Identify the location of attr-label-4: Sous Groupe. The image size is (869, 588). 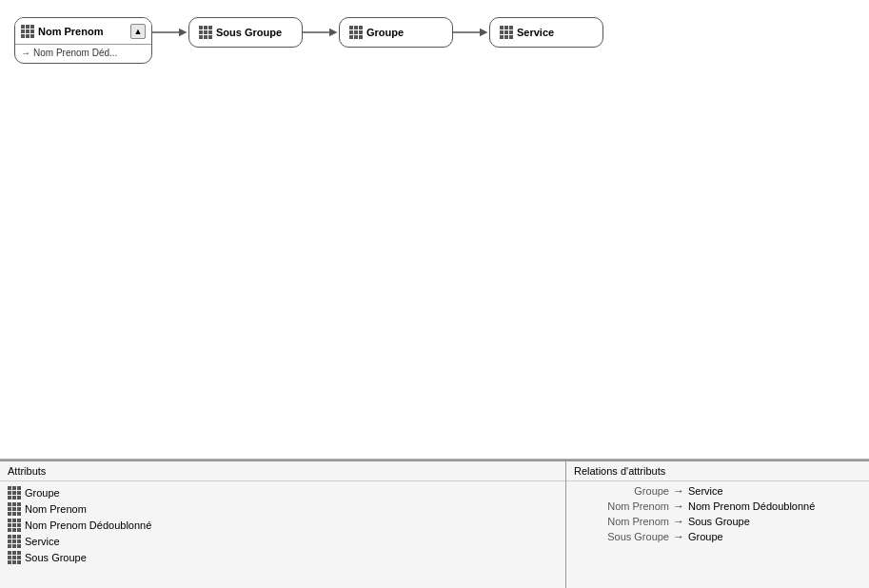
(55, 558).